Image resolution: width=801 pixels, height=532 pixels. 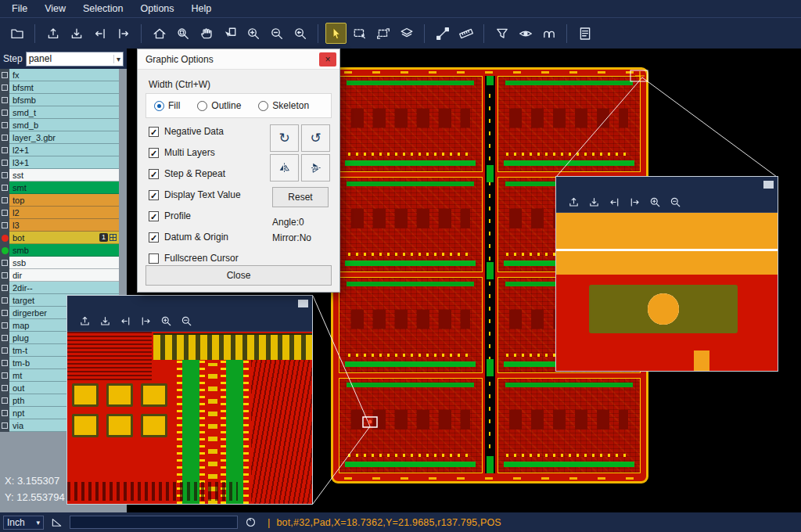 I want to click on layer-row-top: top, so click(x=59, y=200).